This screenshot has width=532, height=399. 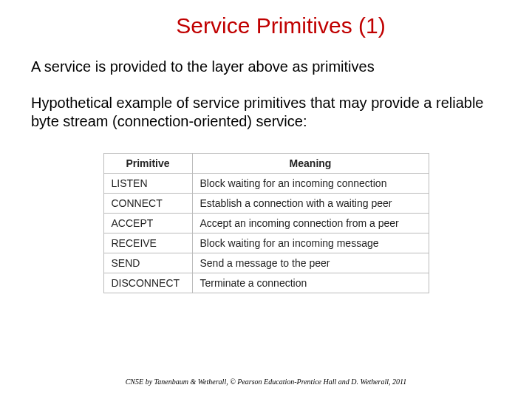 What do you see at coordinates (266, 164) in the screenshot?
I see `table-header-row: Primitive Meaning` at bounding box center [266, 164].